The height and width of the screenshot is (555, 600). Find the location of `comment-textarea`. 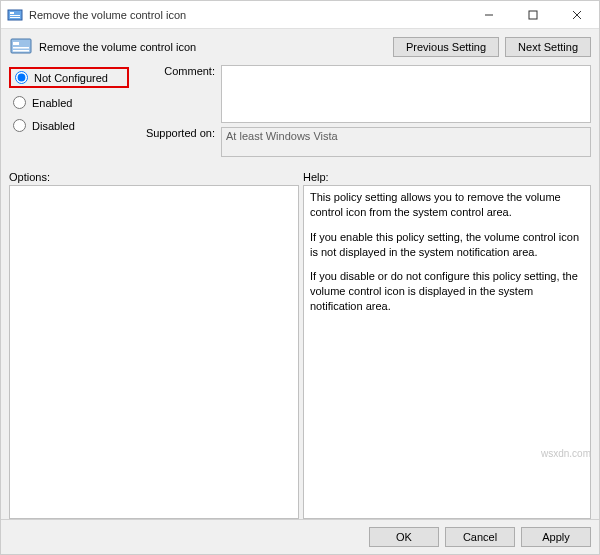

comment-textarea is located at coordinates (406, 94).